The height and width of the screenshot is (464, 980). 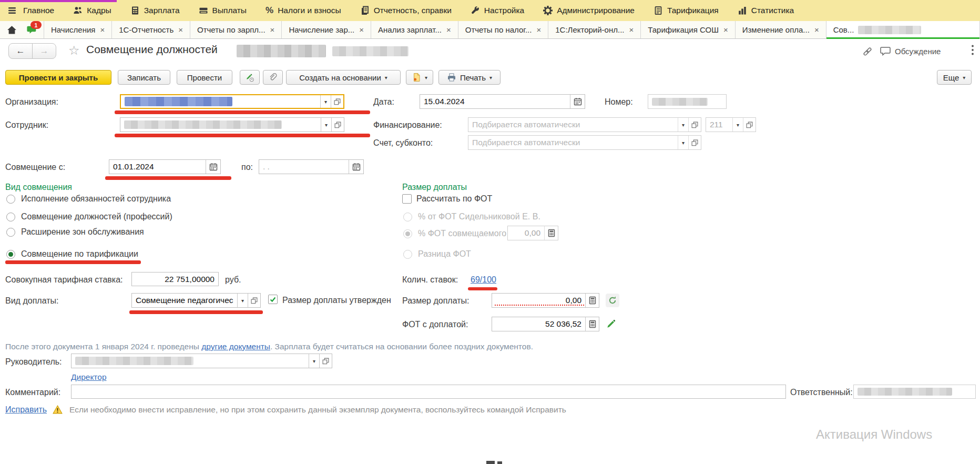 I want to click on back-button: ←, so click(x=21, y=51).